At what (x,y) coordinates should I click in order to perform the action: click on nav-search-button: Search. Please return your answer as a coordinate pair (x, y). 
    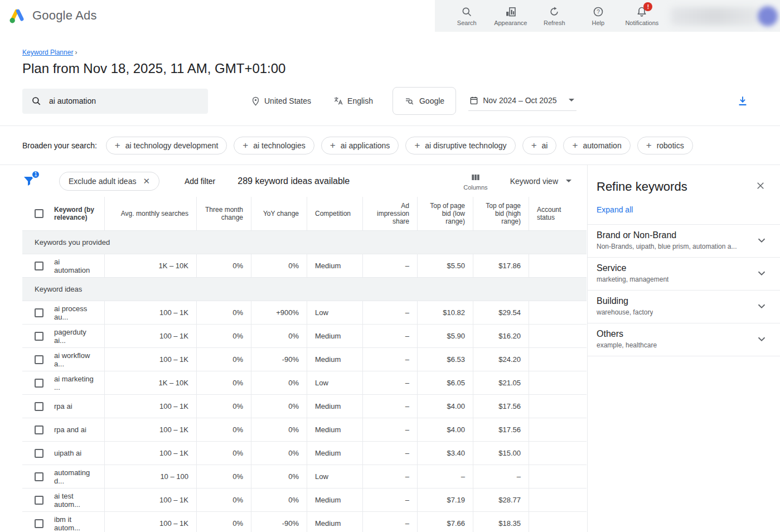
    Looking at the image, I should click on (467, 16).